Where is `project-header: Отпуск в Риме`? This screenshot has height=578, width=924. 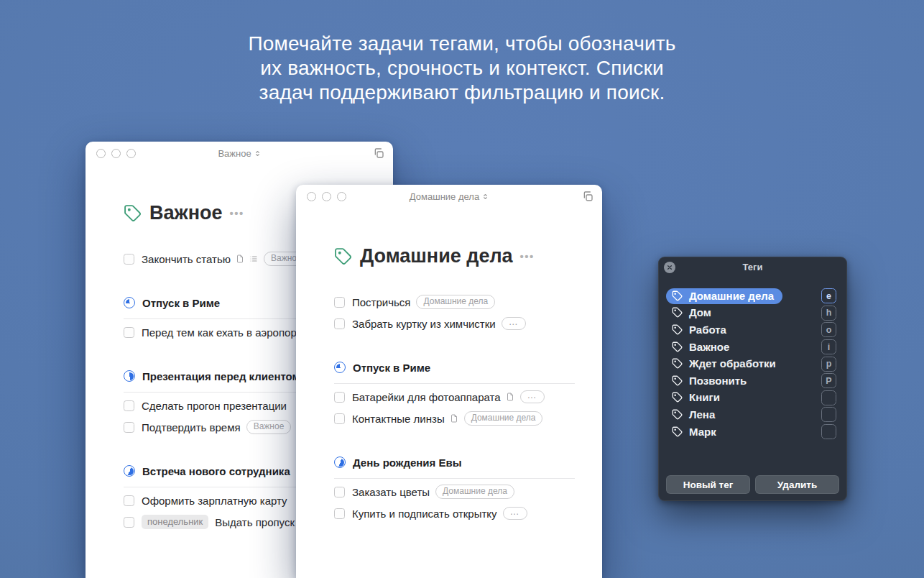
project-header: Отпуск в Риме is located at coordinates (454, 371).